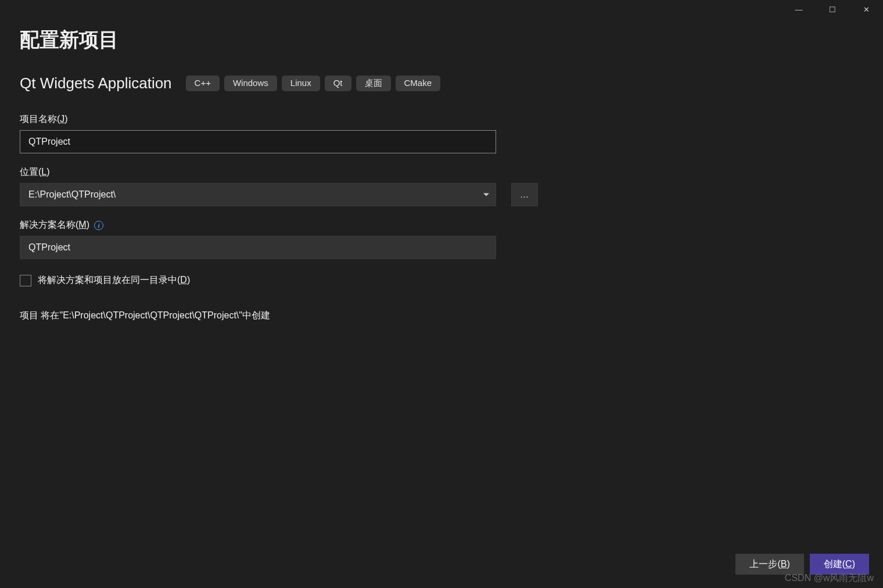  What do you see at coordinates (203, 84) in the screenshot?
I see `tag-cpp: C++` at bounding box center [203, 84].